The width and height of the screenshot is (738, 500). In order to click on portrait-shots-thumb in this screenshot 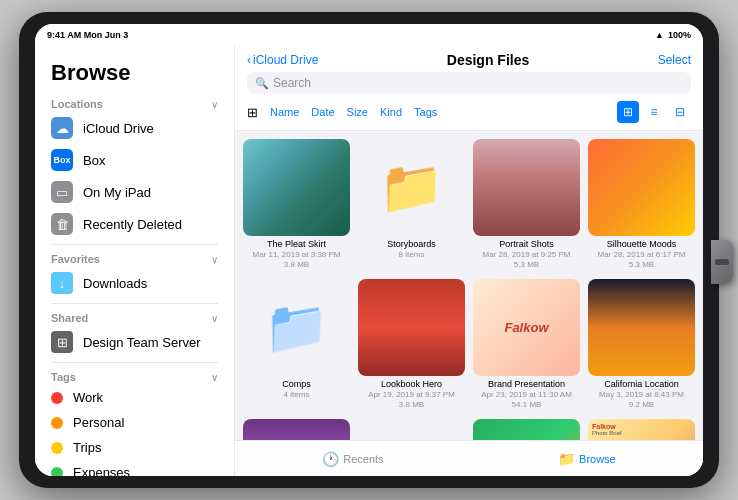, I will do `click(526, 188)`.